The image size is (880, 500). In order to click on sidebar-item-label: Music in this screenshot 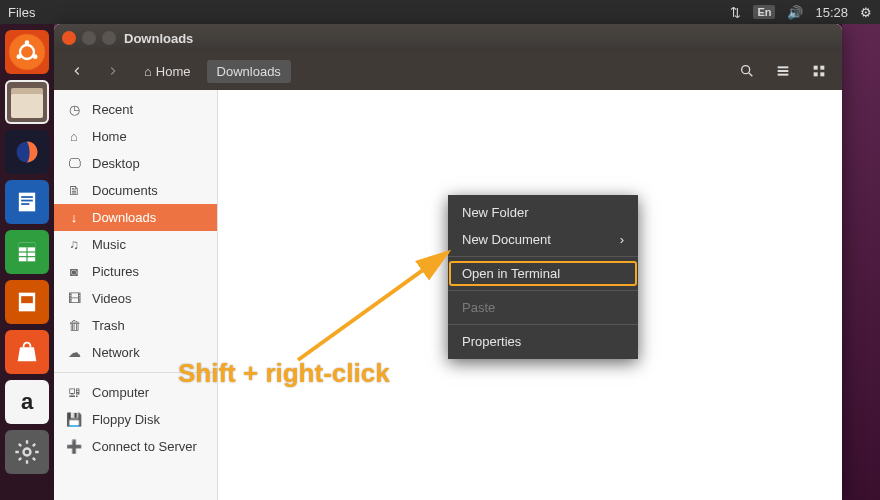, I will do `click(109, 244)`.